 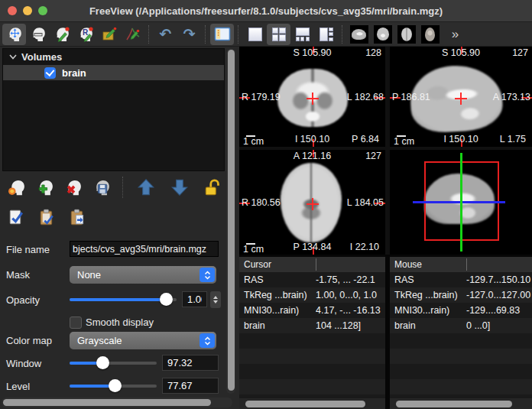 I want to click on unlock-icon, so click(x=213, y=187).